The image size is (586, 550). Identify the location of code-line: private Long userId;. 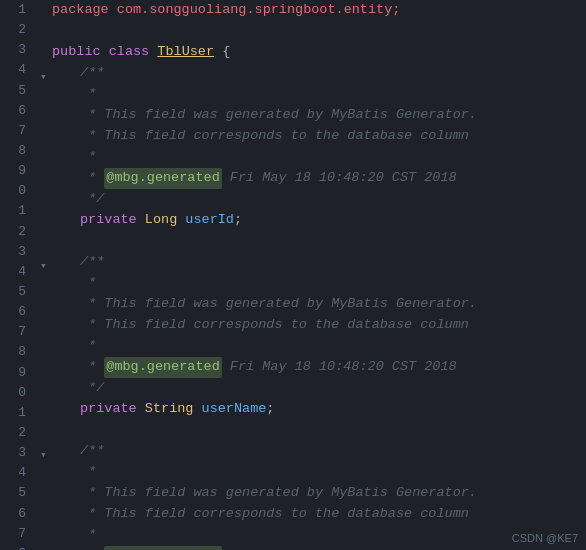
(313, 220).